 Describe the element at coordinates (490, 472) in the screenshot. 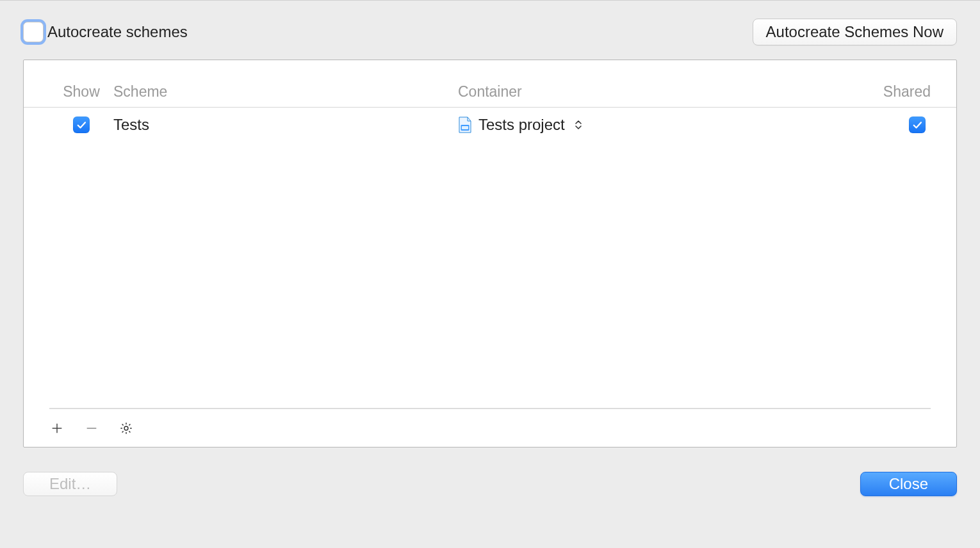

I see `dialog-bottom-bar: Edit… Close` at that location.